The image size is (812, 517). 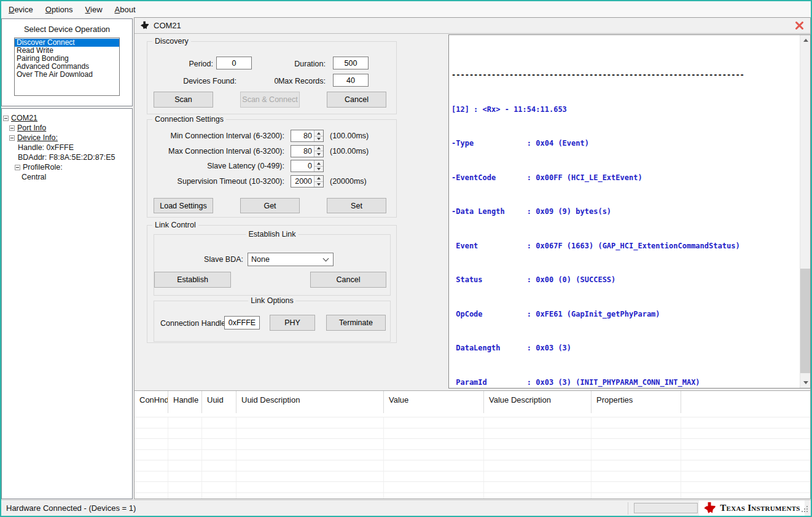 I want to click on tree-node: Device Info:, so click(x=67, y=138).